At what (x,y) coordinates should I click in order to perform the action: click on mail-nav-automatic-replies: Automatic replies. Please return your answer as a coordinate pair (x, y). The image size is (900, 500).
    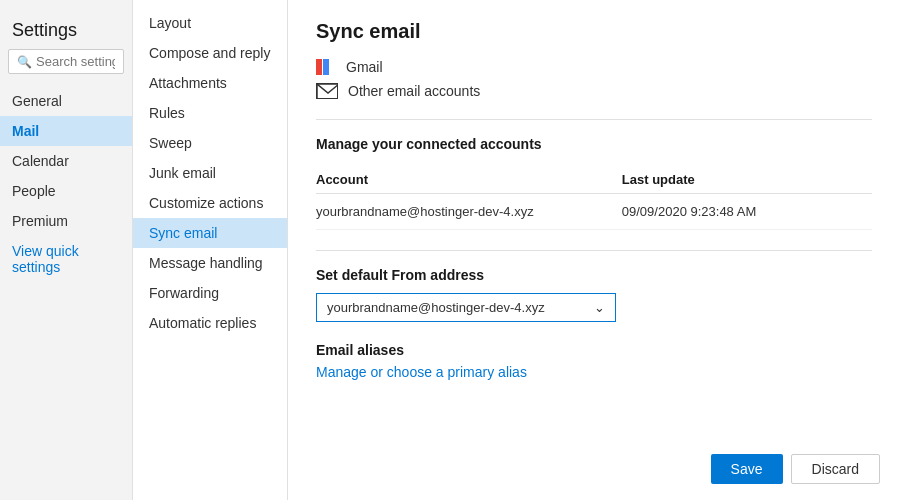
    Looking at the image, I should click on (210, 323).